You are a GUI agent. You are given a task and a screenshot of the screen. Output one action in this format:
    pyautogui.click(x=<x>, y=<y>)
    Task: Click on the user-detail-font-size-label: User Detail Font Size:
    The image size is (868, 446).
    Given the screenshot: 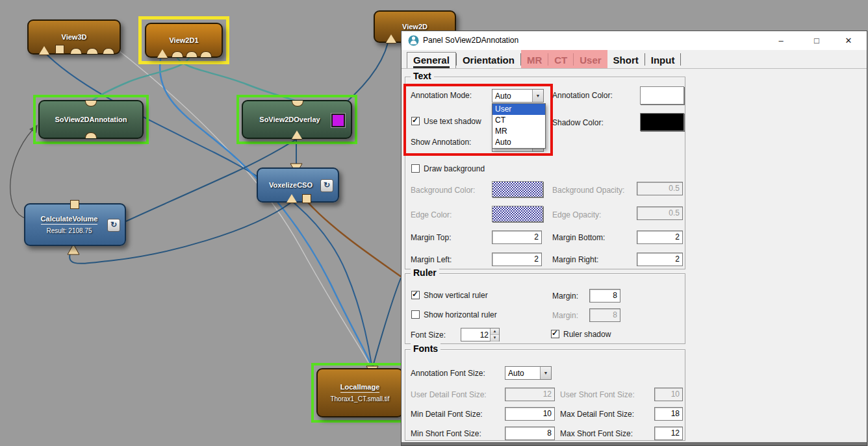 What is the action you would take?
    pyautogui.click(x=448, y=395)
    